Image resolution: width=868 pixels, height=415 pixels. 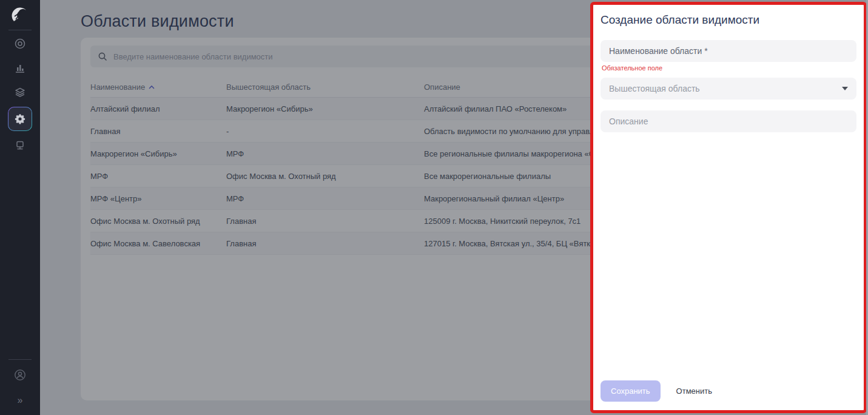 I want to click on sidebar-item-monitoring, so click(x=20, y=44).